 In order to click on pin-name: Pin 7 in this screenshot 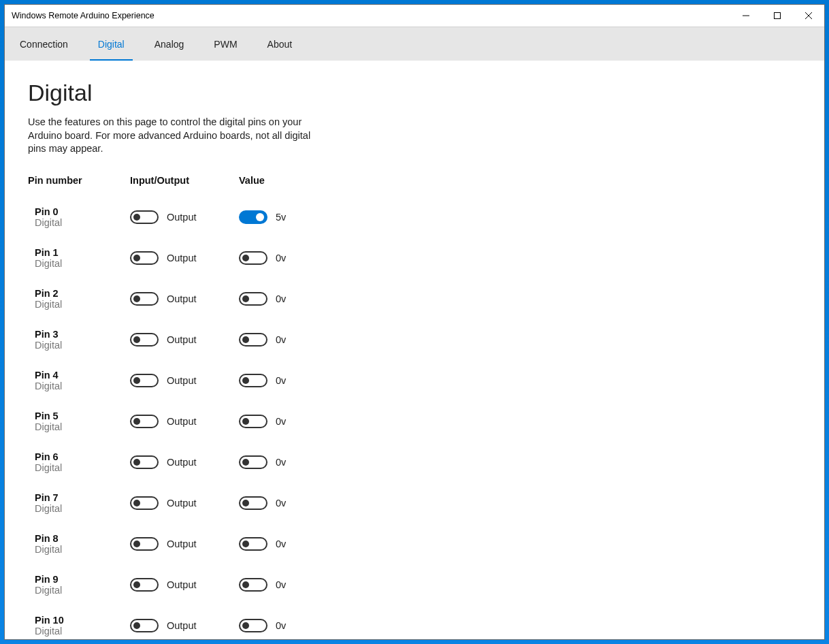, I will do `click(82, 498)`.